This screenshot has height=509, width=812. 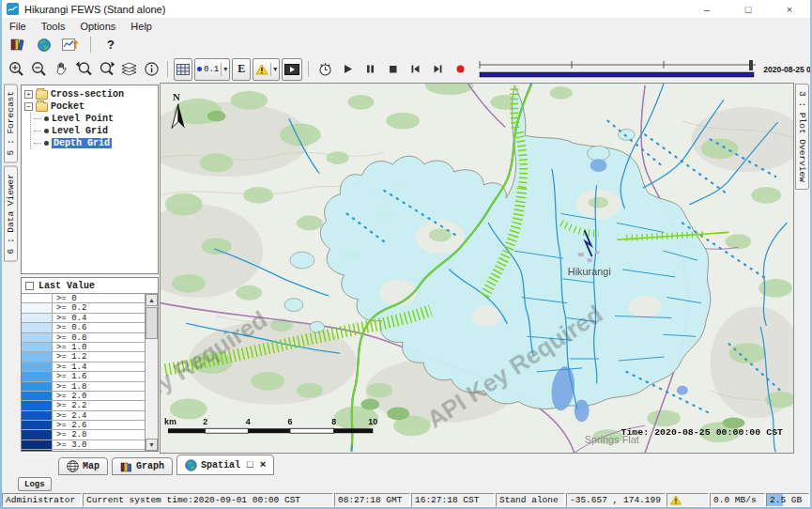 I want to click on contour-value-button: 0.1 ▾, so click(x=212, y=69).